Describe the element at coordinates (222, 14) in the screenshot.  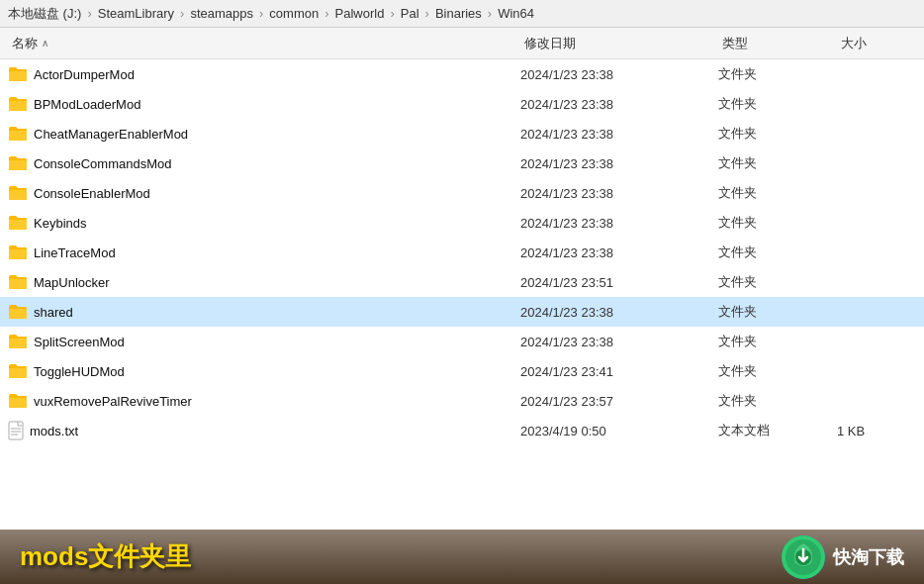
I see `address-segment: steamapps` at that location.